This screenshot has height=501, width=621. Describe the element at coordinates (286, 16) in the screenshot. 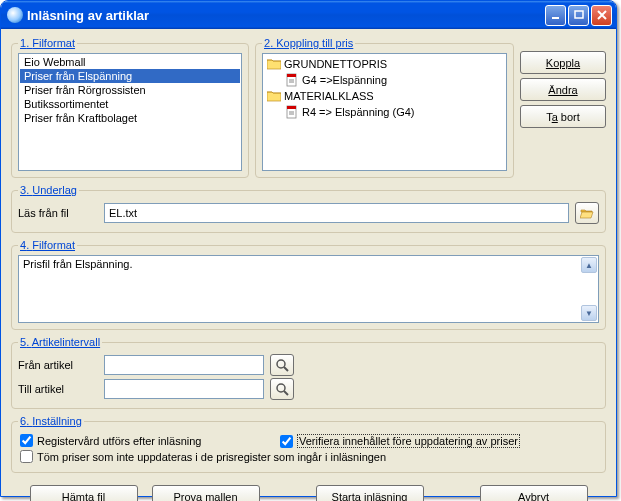

I see `window-title: Inläsning av artiklar` at that location.